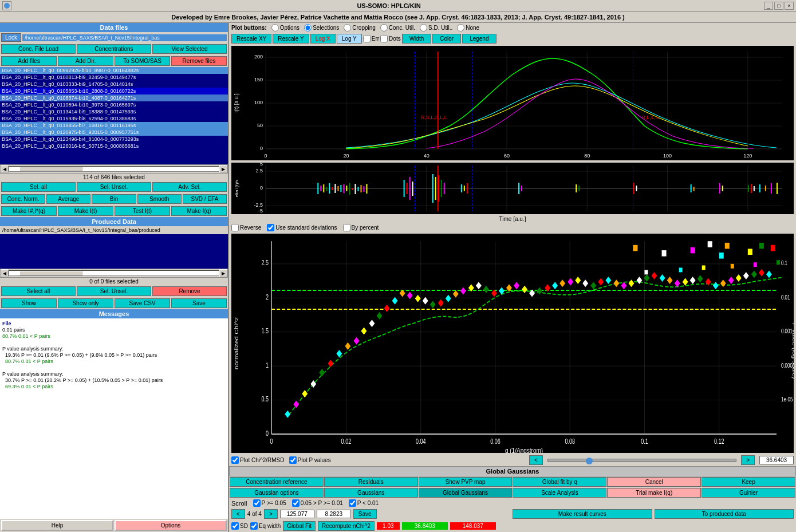  I want to click on global-gaussians-button: Global Gaussians, so click(466, 492).